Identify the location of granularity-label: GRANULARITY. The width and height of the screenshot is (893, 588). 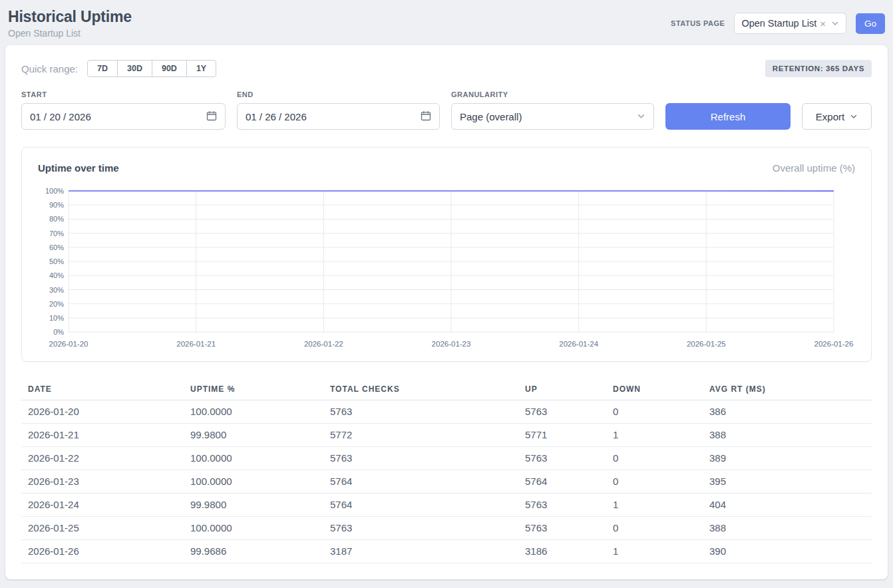
(552, 94).